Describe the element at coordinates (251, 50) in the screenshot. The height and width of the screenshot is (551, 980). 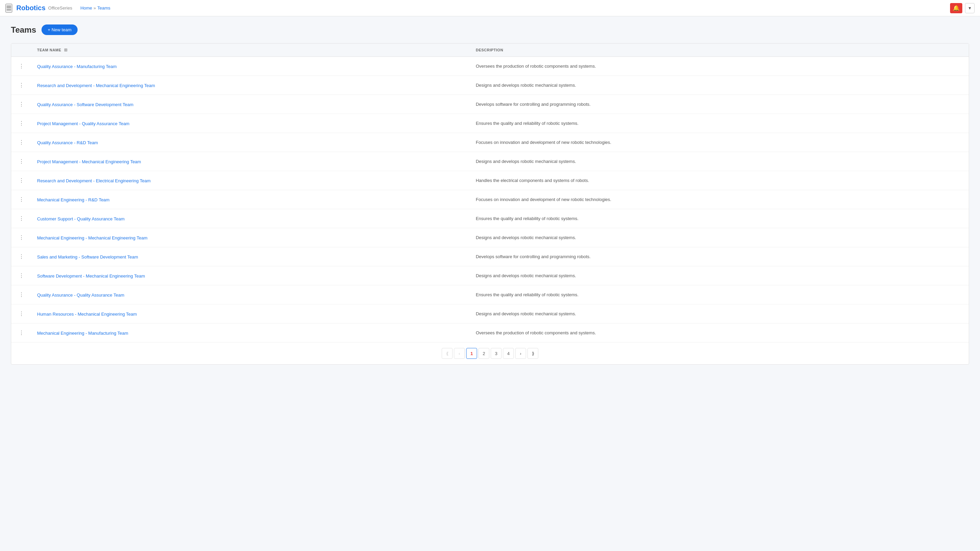
I see `column-header-name: TEAM NAME ⊞` at that location.